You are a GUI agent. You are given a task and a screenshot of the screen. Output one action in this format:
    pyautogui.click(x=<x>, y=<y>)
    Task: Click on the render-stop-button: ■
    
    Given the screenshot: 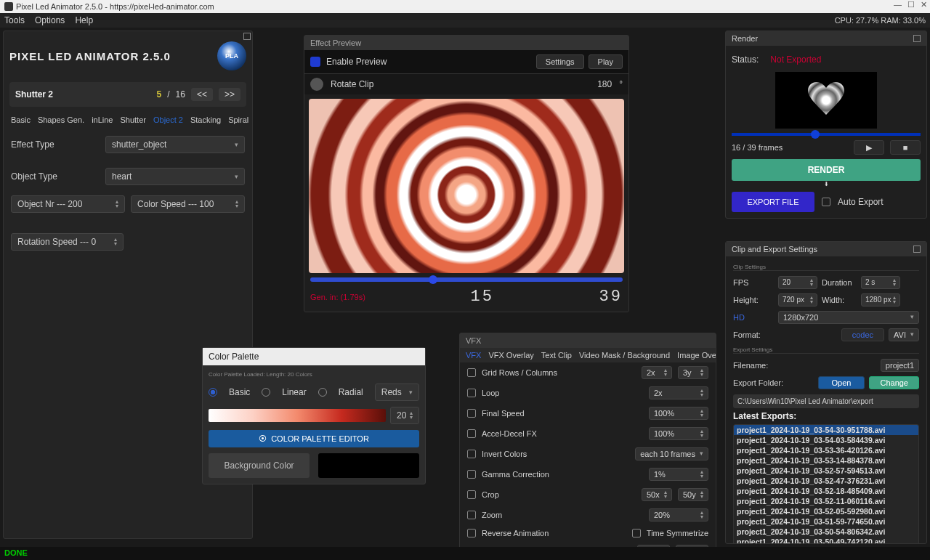 What is the action you would take?
    pyautogui.click(x=905, y=147)
    